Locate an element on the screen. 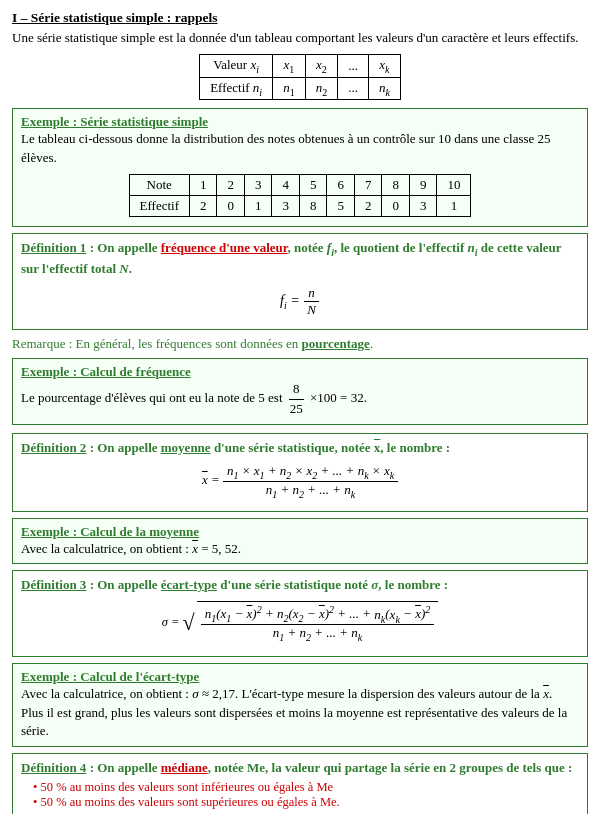 The height and width of the screenshot is (814, 600). example1-title: Exemple : Série statistique simple is located at coordinates (300, 122).